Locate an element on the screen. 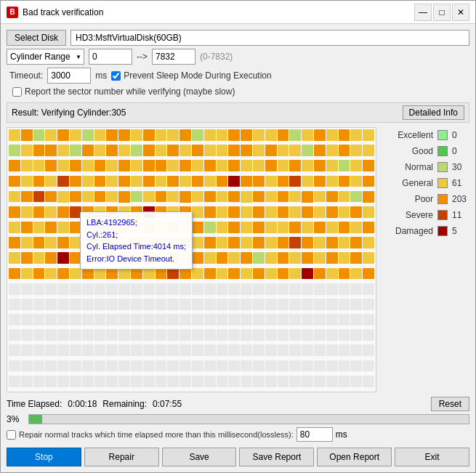 Image resolution: width=476 pixels, height=473 pixels. timeout-input is located at coordinates (69, 76).